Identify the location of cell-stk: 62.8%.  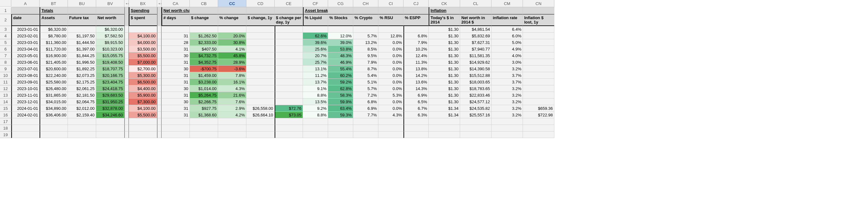
(341, 89).